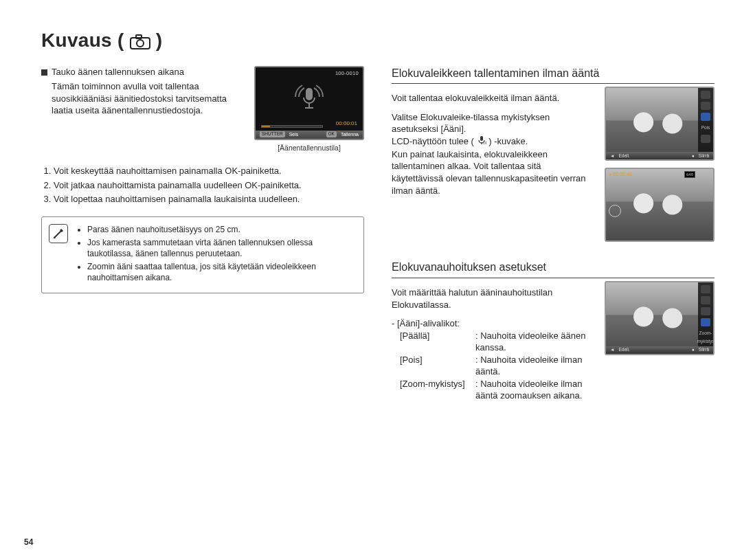  What do you see at coordinates (82, 41) in the screenshot?
I see `title-text-open: Kuvaus (` at bounding box center [82, 41].